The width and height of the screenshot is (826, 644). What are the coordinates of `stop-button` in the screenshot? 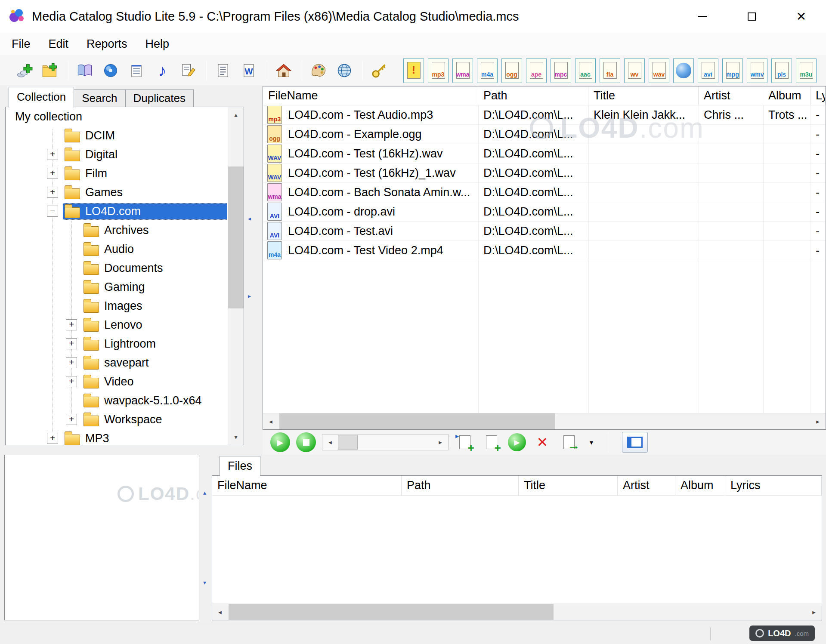 It's located at (306, 442).